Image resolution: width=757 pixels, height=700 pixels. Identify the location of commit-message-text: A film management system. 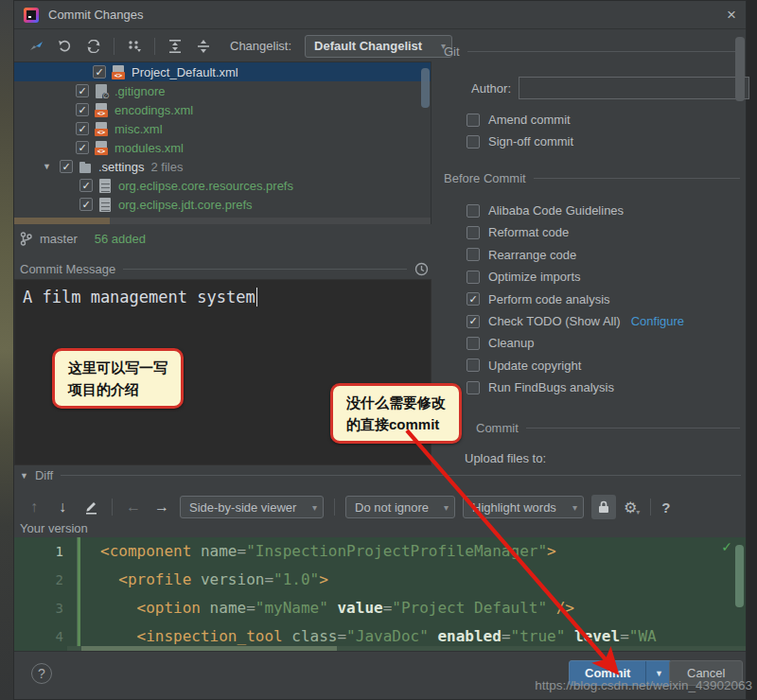
(140, 297).